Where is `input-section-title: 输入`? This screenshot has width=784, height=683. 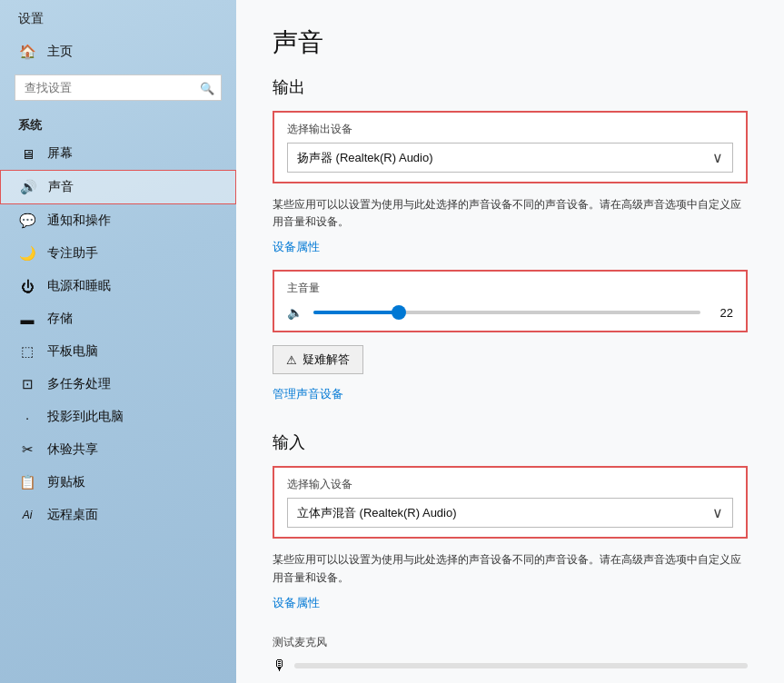 input-section-title: 输入 is located at coordinates (511, 442).